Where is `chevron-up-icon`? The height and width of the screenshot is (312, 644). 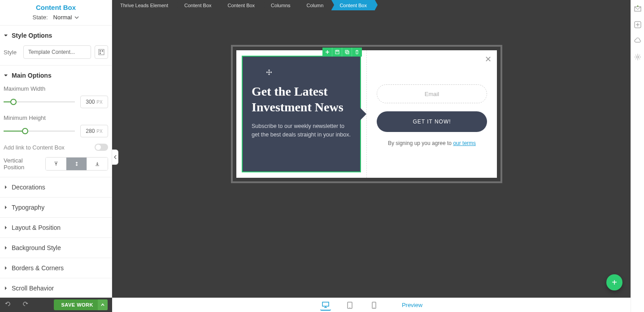 chevron-up-icon is located at coordinates (103, 305).